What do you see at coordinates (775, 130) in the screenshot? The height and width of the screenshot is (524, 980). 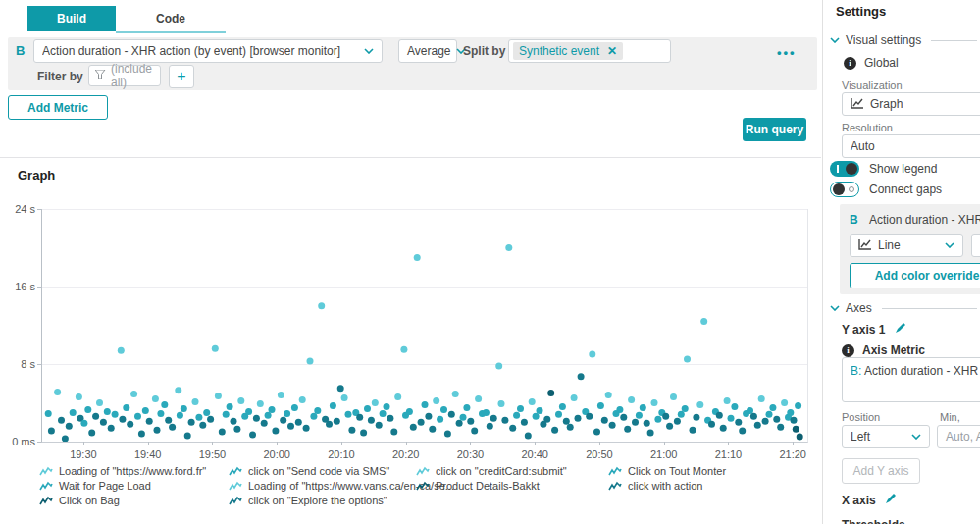 I see `run-query-button: Run query` at bounding box center [775, 130].